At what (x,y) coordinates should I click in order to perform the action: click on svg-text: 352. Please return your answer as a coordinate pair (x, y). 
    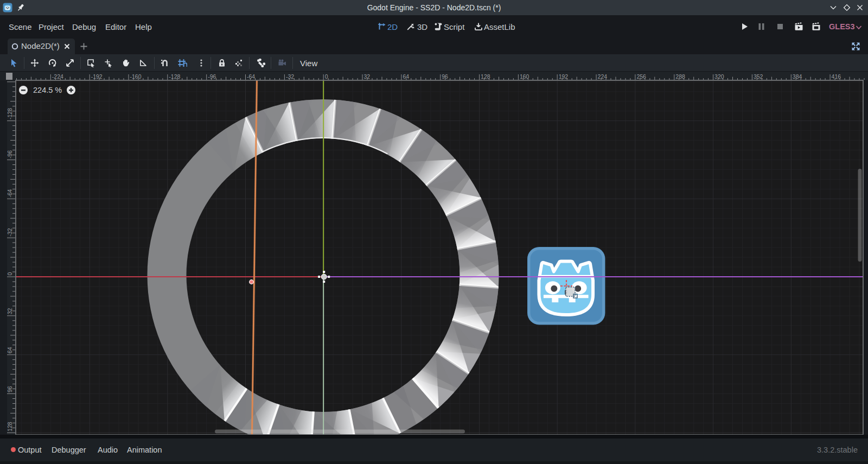
    Looking at the image, I should click on (758, 77).